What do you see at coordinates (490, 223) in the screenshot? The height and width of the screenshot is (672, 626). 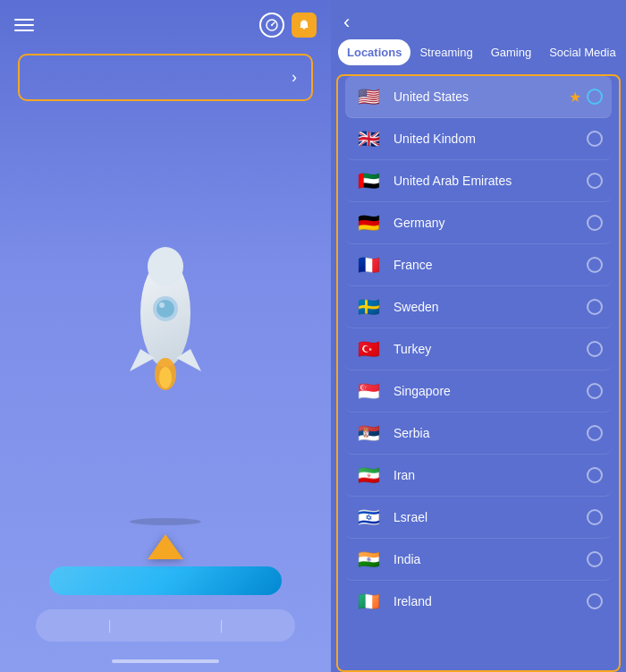 I see `country-name: Germany` at bounding box center [490, 223].